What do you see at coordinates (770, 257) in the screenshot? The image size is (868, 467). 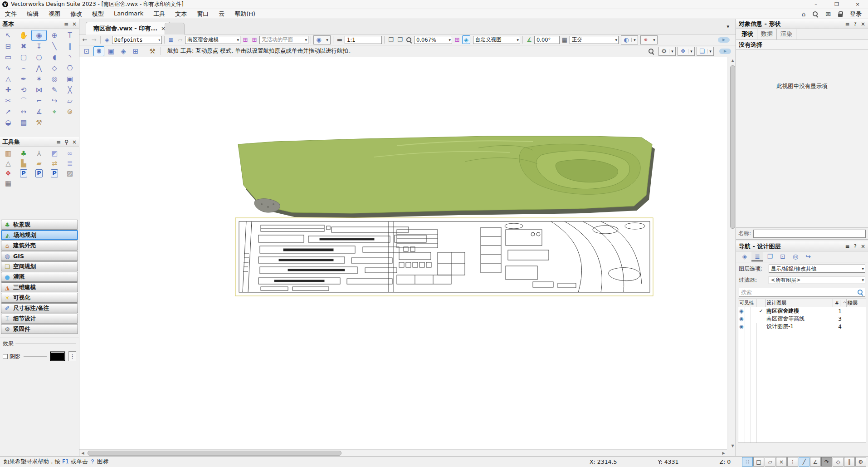 I see `nav-sheet-layers-icon: ❐` at bounding box center [770, 257].